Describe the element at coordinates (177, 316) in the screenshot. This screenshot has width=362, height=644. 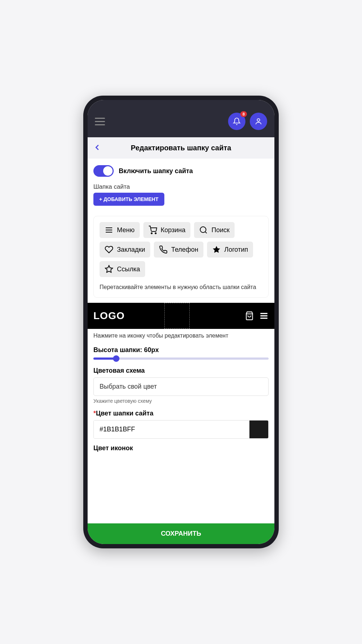
I see `preview-drop-zone` at that location.